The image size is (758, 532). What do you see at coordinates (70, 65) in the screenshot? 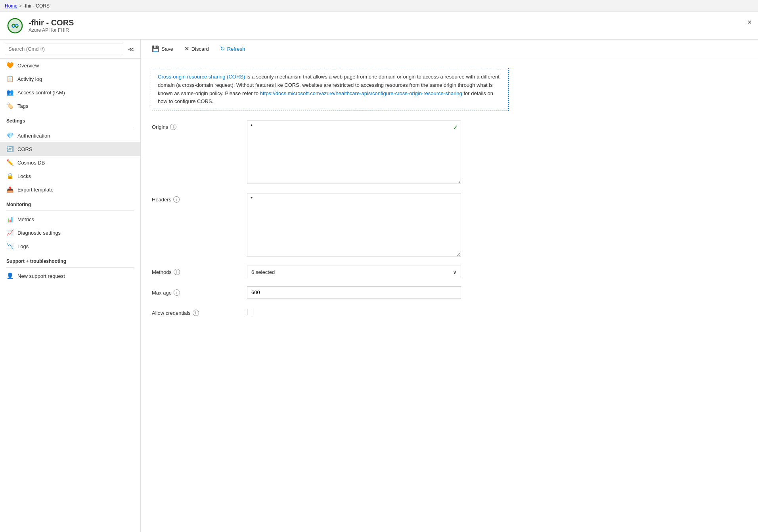
I see `sidebar-item-overview: 🧡 Overview` at bounding box center [70, 65].